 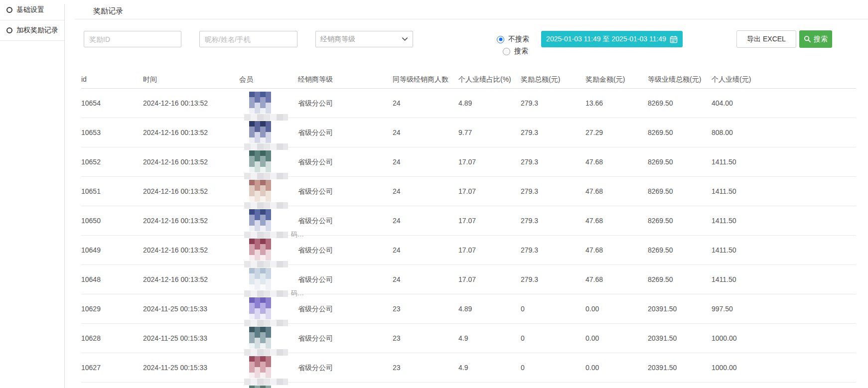 I want to click on reward-id-input, so click(x=133, y=39).